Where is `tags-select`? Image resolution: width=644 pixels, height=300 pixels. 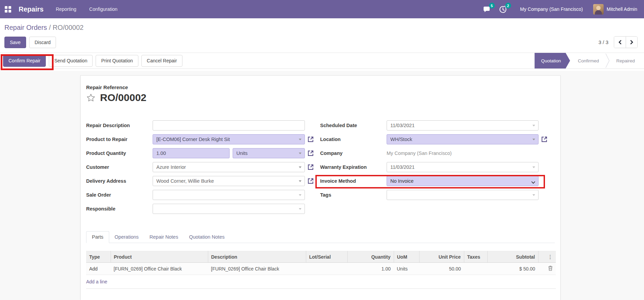
tags-select is located at coordinates (463, 195).